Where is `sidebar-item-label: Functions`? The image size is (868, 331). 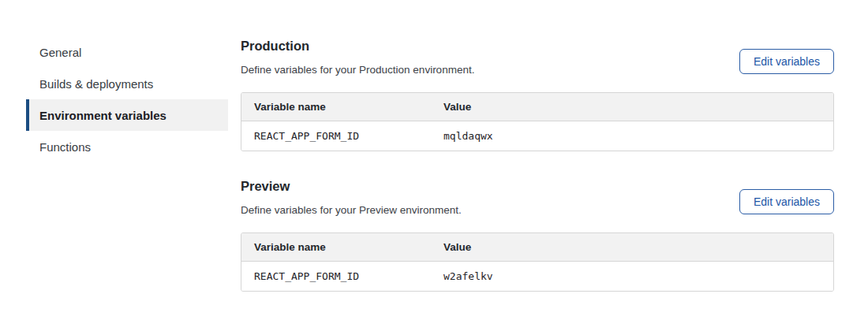
sidebar-item-label: Functions is located at coordinates (65, 147).